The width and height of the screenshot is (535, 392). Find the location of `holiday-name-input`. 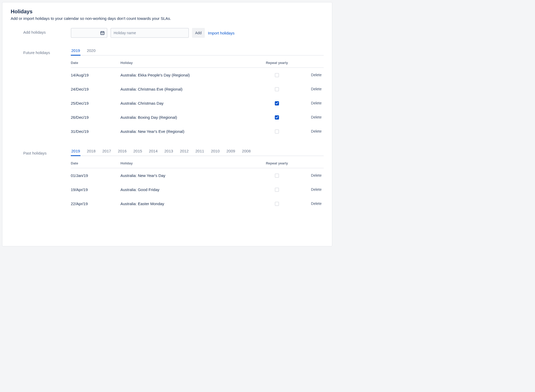

holiday-name-input is located at coordinates (150, 33).